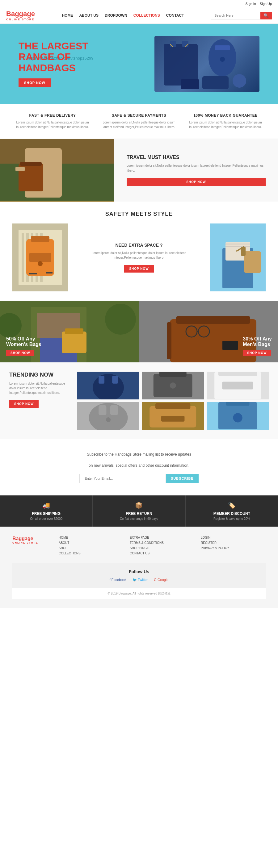  Describe the element at coordinates (139, 466) in the screenshot. I see `subscribe-text-2: on new arrivals, special offers and othe…` at that location.